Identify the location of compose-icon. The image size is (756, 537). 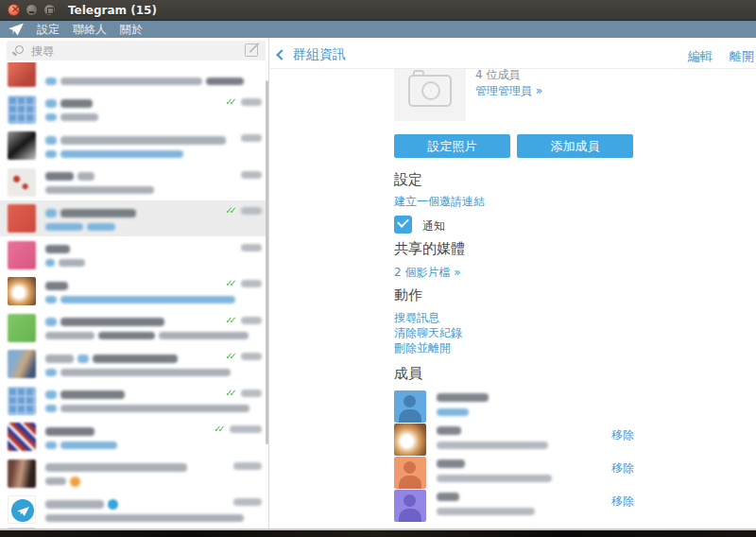
(251, 50).